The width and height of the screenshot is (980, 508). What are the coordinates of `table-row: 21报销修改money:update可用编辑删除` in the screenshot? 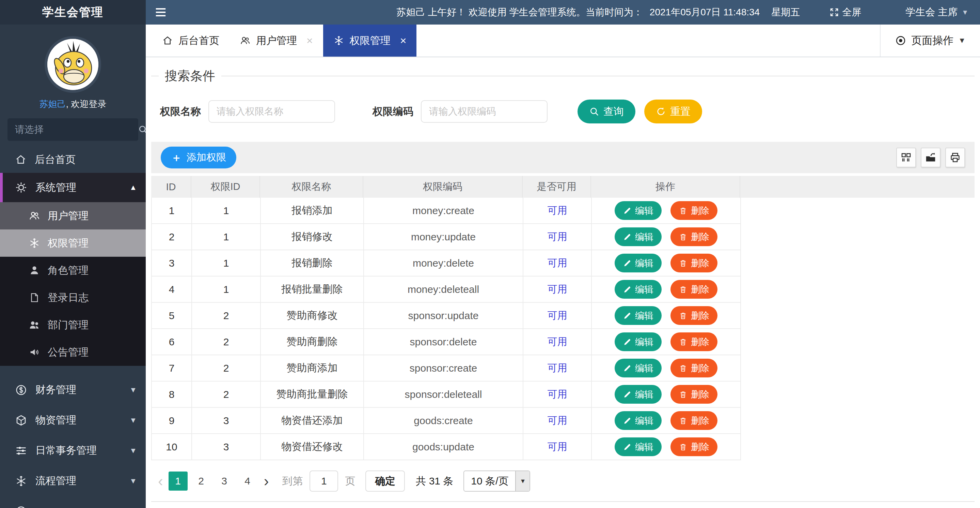 It's located at (446, 237).